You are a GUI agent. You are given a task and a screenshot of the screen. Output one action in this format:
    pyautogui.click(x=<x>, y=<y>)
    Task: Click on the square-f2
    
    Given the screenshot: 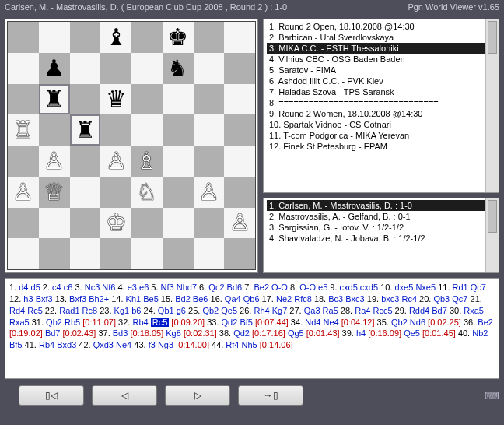 What is the action you would take?
    pyautogui.click(x=178, y=223)
    